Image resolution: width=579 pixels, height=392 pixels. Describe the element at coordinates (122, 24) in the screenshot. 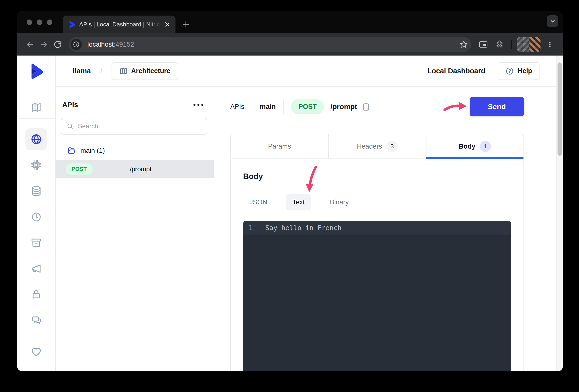

I see `tab-title: APIs | Local Dashboard | Nitric` at that location.